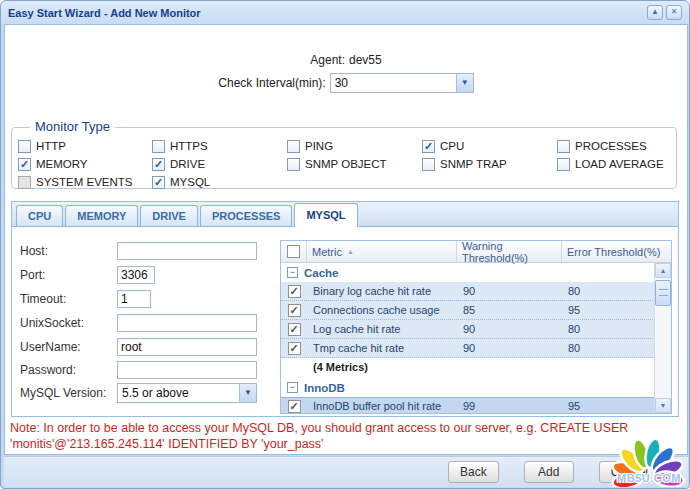 The height and width of the screenshot is (489, 690). I want to click on table-row: ✓ Tmp cache hit rate 90 80, so click(476, 348).